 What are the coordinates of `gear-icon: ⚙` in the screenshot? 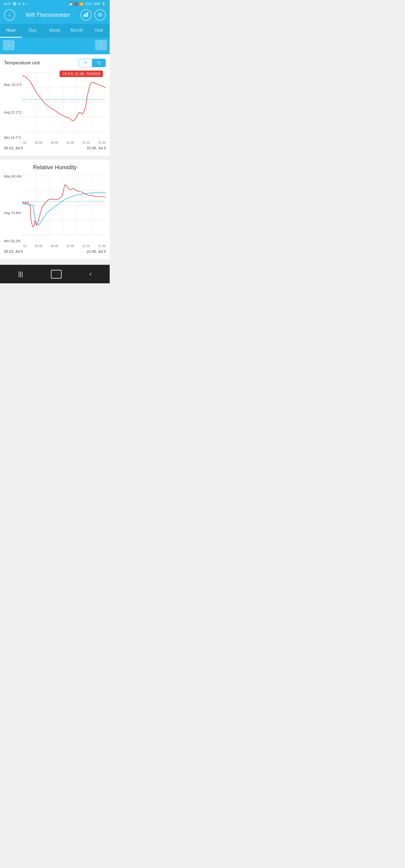 It's located at (100, 15).